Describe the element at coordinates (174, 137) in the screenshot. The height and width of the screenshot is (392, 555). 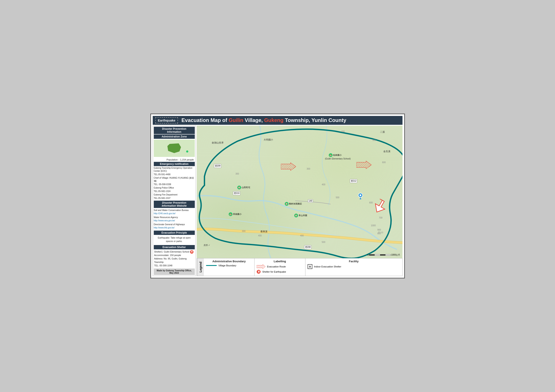
I see `admin-zone-title: Administration Zone` at that location.